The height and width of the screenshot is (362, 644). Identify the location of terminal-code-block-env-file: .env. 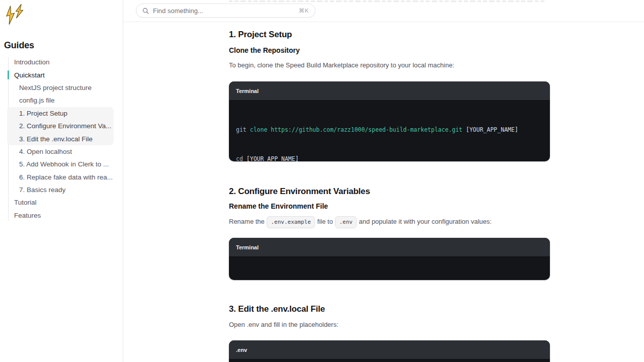
(389, 351).